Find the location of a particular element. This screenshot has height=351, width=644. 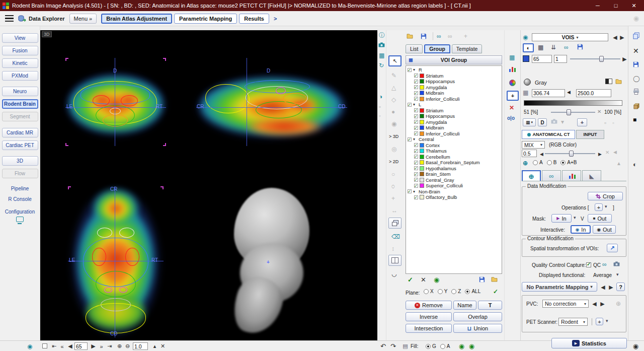

contrast-button: ◐ is located at coordinates (528, 48).